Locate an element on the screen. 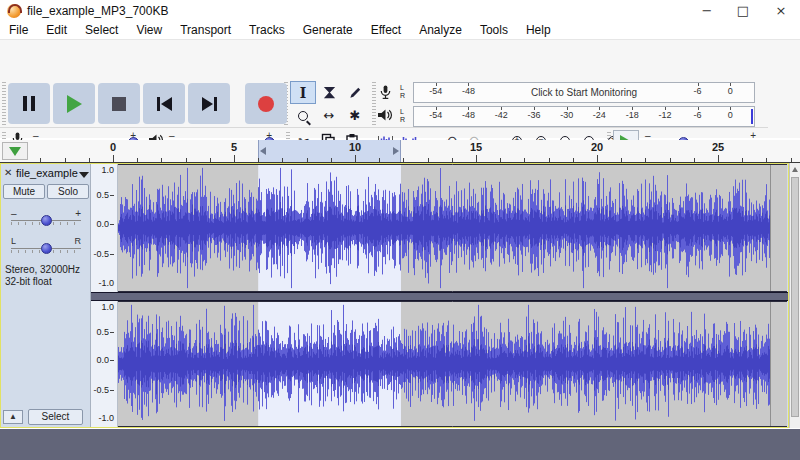  skip-to-start-button is located at coordinates (164, 104).